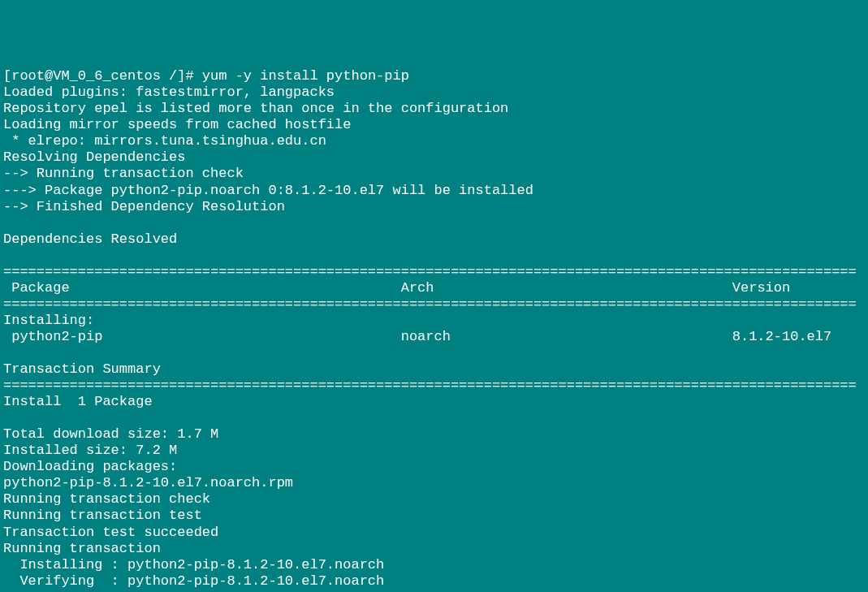  What do you see at coordinates (49, 320) in the screenshot?
I see `table-installing-label: Installing:` at bounding box center [49, 320].